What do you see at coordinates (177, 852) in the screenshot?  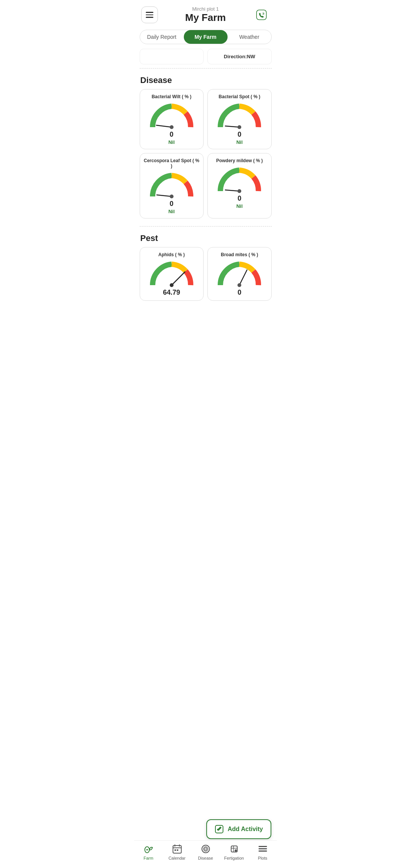 I see `nav-calendar: Calendar` at bounding box center [177, 852].